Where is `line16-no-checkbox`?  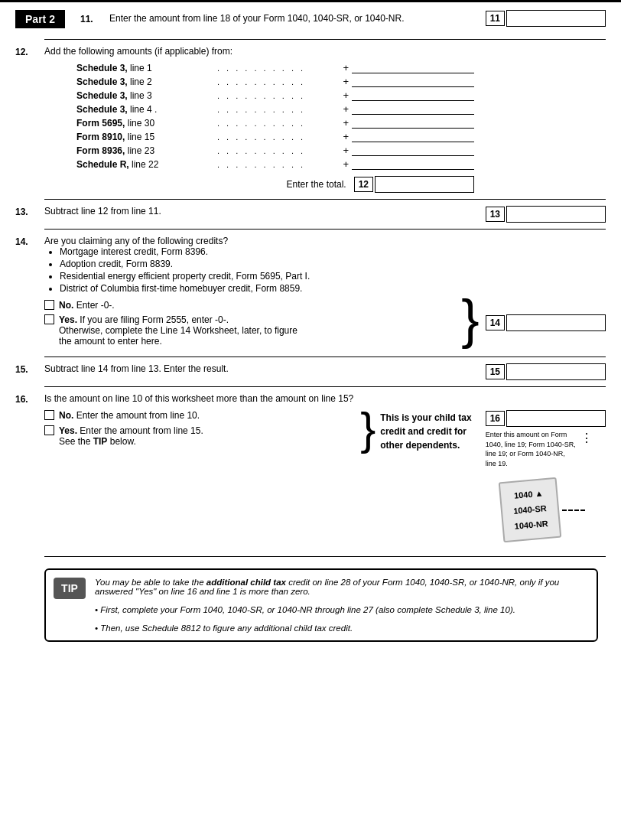 line16-no-checkbox is located at coordinates (49, 415).